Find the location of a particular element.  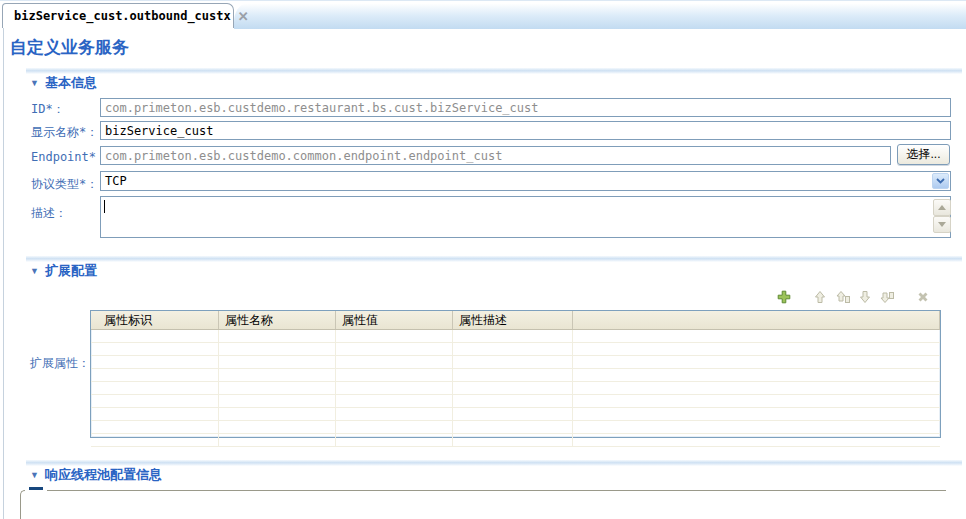

move-bottom-icon is located at coordinates (887, 297).